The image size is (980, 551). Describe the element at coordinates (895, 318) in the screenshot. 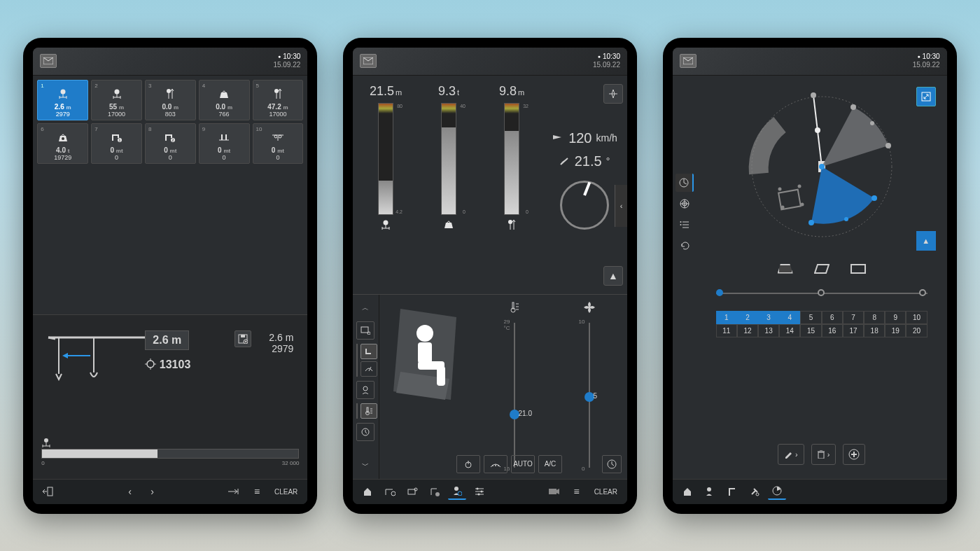

I see `zone-num-9: 9` at that location.